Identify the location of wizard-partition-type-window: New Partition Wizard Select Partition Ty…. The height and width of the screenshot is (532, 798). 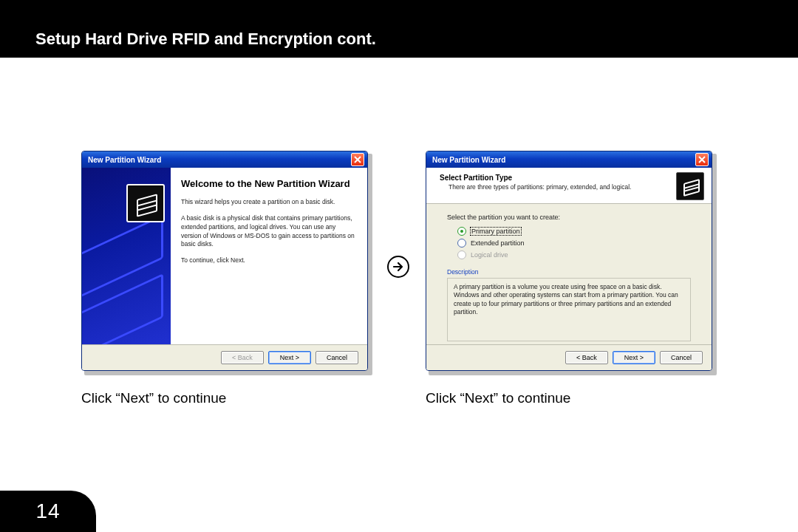
(569, 261).